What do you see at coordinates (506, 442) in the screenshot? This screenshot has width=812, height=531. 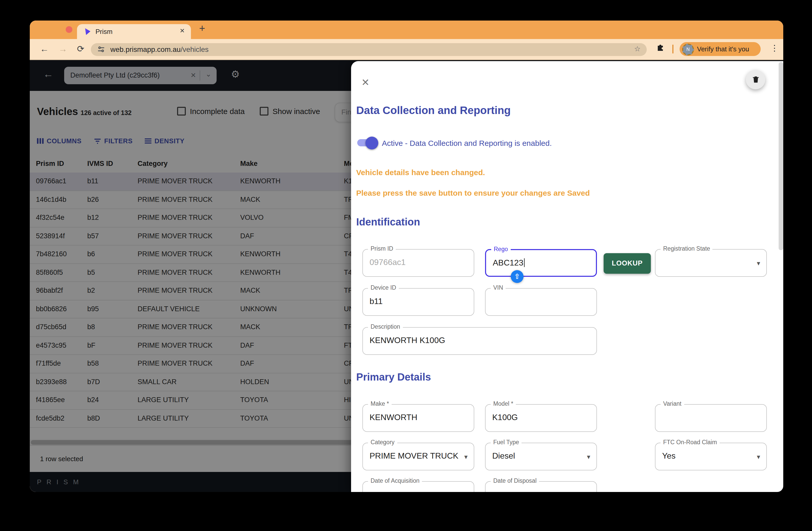 I see `fuel-type-label: Fuel Type` at bounding box center [506, 442].